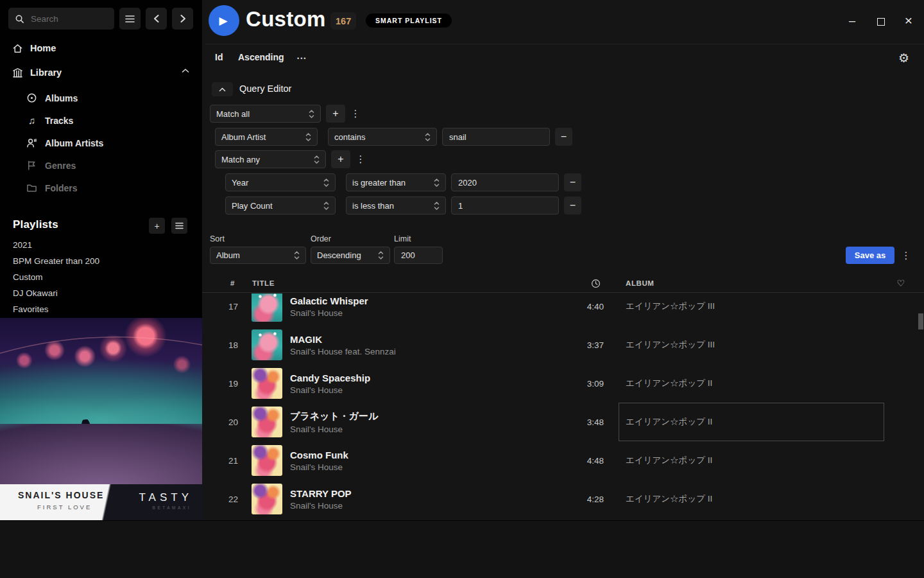 The height and width of the screenshot is (578, 924). I want to click on album-art-thumbnail, so click(267, 383).